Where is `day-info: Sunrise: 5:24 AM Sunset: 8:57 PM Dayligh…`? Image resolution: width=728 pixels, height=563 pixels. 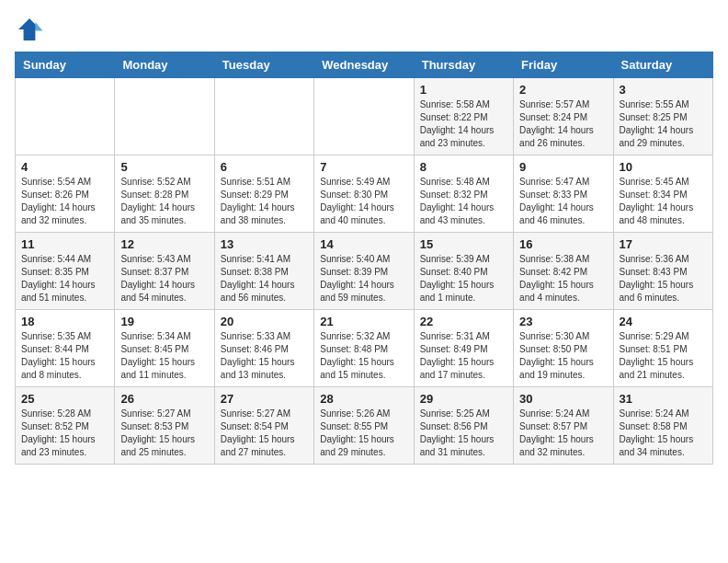 day-info: Sunrise: 5:24 AM Sunset: 8:57 PM Dayligh… is located at coordinates (563, 433).